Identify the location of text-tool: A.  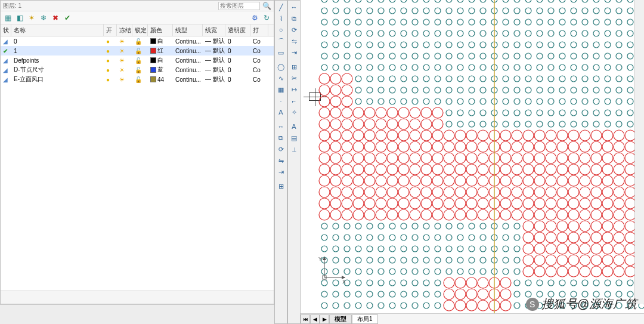
(281, 112).